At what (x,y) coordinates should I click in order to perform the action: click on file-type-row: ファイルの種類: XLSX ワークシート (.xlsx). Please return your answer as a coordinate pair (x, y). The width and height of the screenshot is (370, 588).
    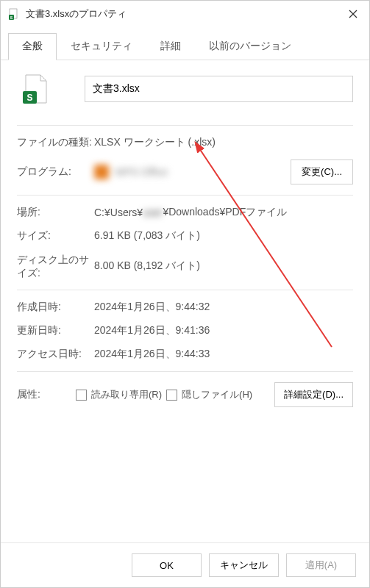
    Looking at the image, I should click on (185, 143).